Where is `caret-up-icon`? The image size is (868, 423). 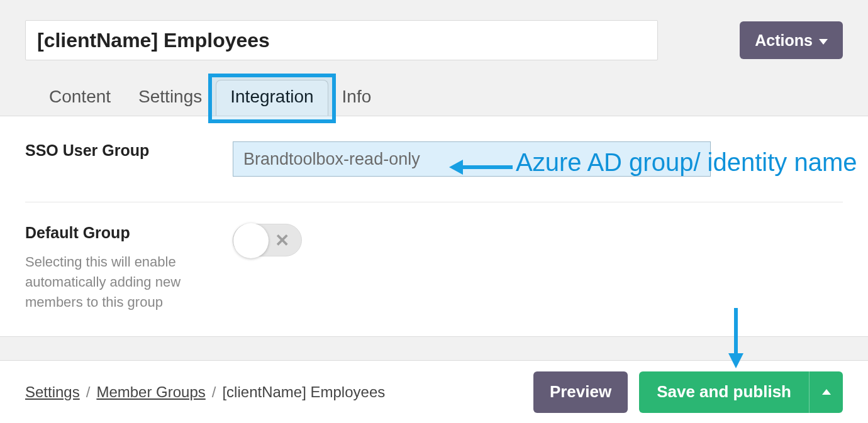 caret-up-icon is located at coordinates (826, 392).